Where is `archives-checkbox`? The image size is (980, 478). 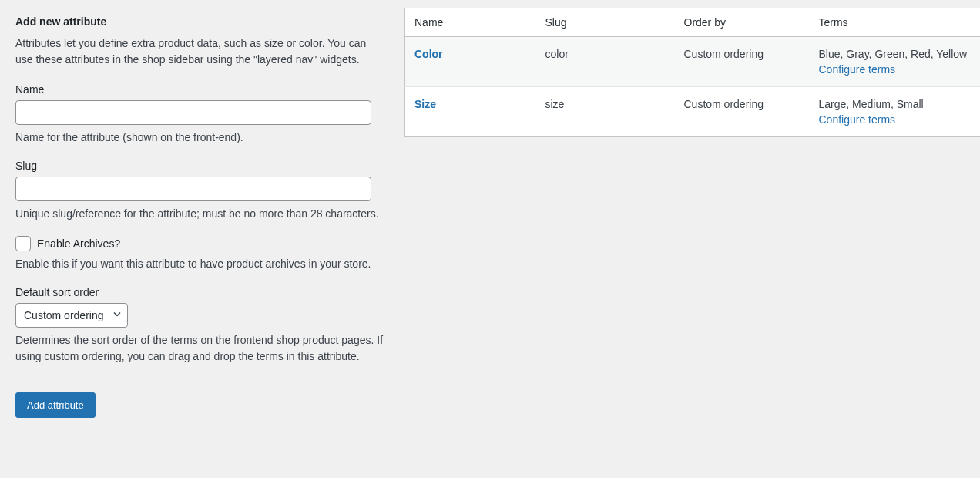
archives-checkbox is located at coordinates (23, 244).